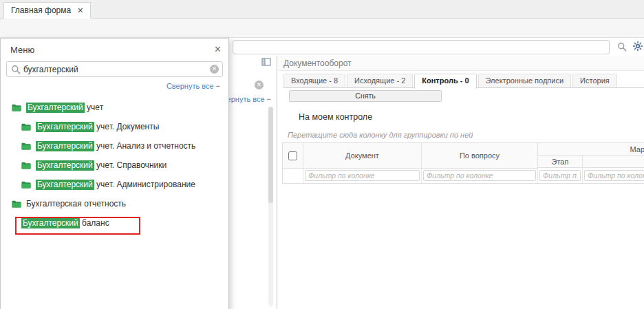 The image size is (644, 309). Describe the element at coordinates (461, 63) in the screenshot. I see `panel-title: Документооборот` at that location.